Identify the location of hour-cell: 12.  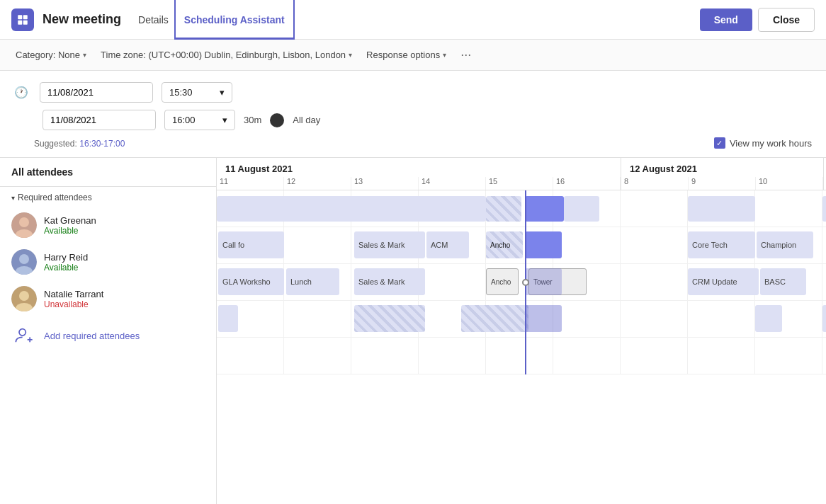
(317, 183).